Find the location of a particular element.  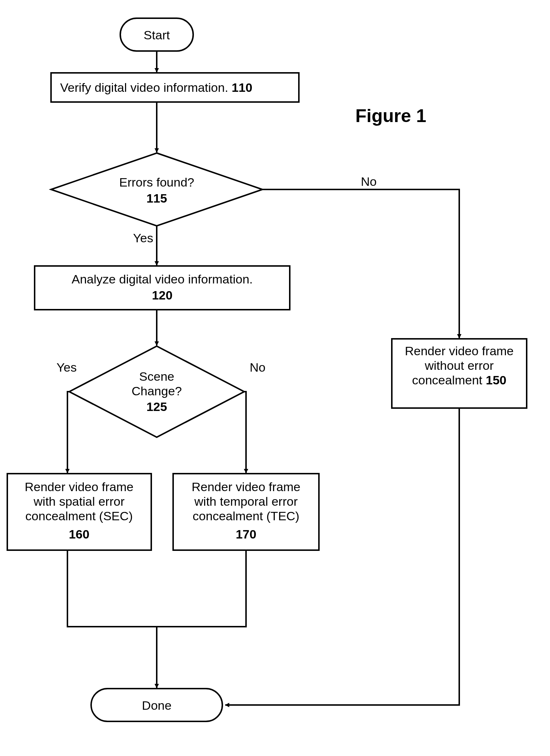

svg-text:Analyze digital video informat: Analyze digital video information. is located at coordinates (162, 279).